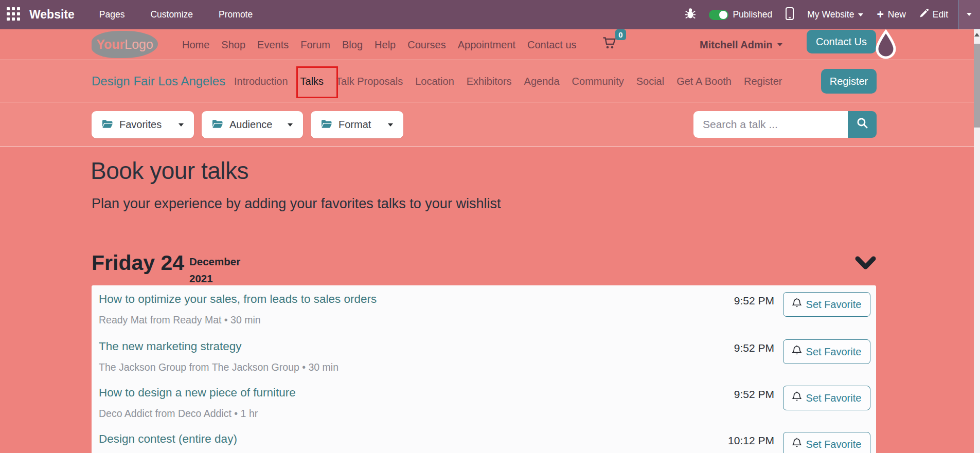  Describe the element at coordinates (238, 299) in the screenshot. I see `talk-title-link: How to optimize your sales, from leads t…` at that location.